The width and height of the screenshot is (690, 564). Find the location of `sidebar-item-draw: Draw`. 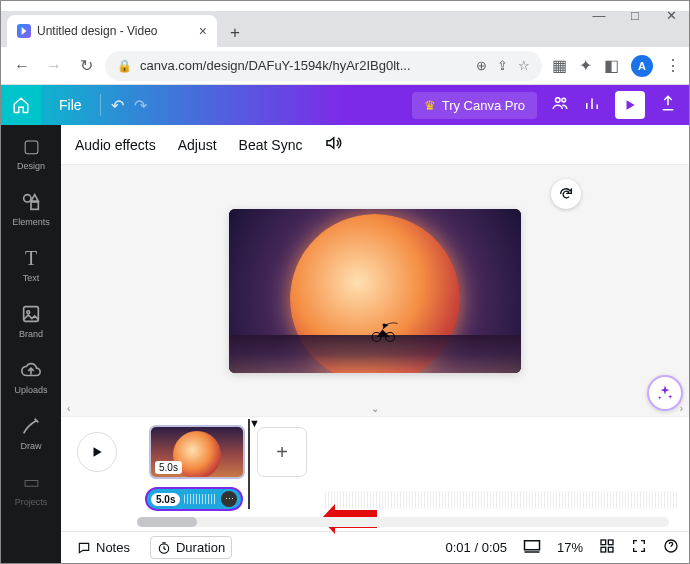

sidebar-item-draw: Draw is located at coordinates (31, 433).